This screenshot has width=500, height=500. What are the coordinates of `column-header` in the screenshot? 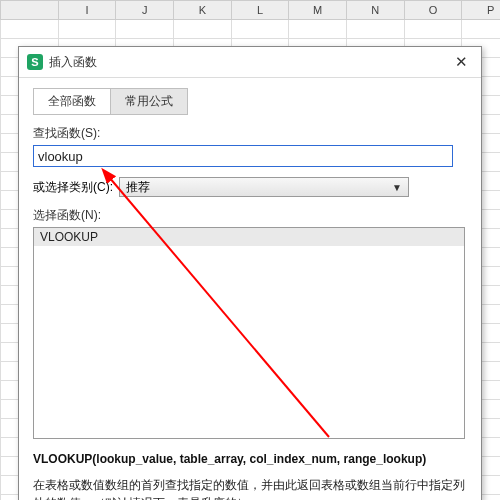 It's located at (30, 10).